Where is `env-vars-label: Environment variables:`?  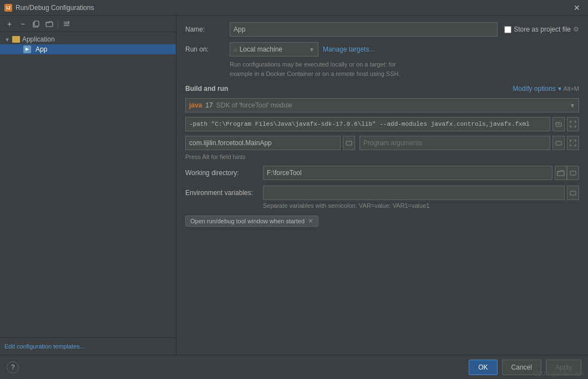 env-vars-label: Environment variables: is located at coordinates (224, 193).